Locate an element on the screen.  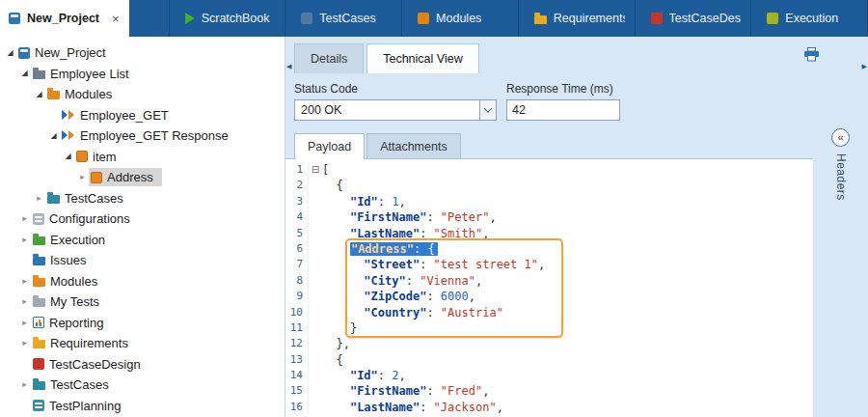
code-text: "FirstName": "Peter", is located at coordinates (409, 217).